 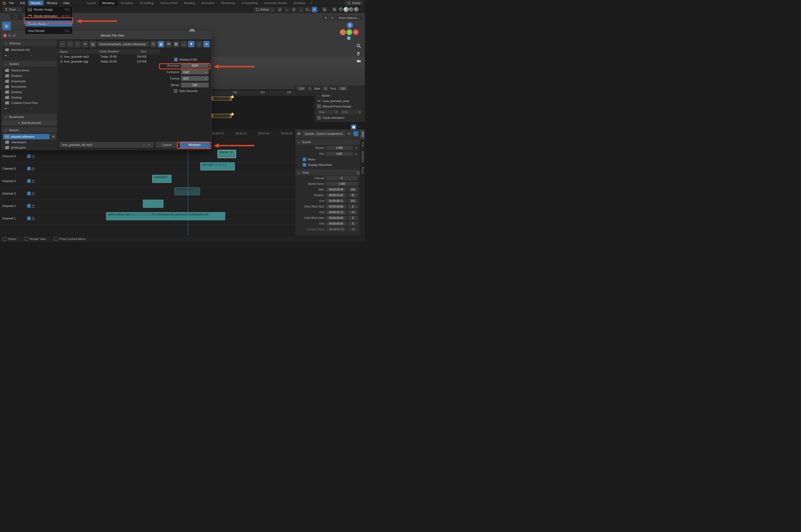 I want to click on dope-summary-strip, so click(x=222, y=98).